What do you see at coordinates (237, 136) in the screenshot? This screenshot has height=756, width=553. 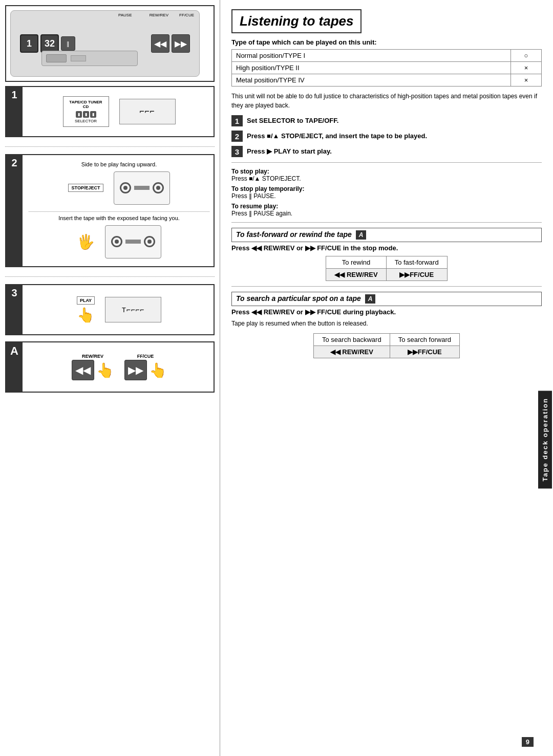 I see `step-2-num: 2` at bounding box center [237, 136].